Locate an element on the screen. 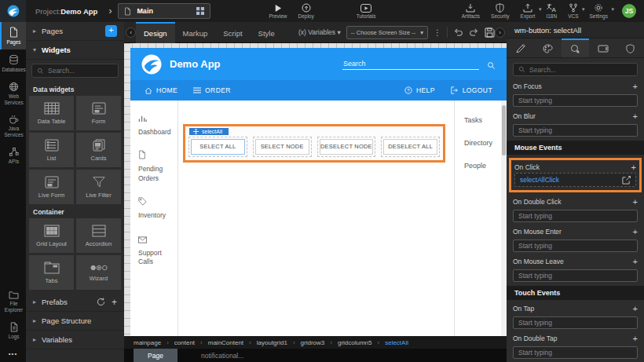 The height and width of the screenshot is (362, 644). bottom-tab-page: Page is located at coordinates (156, 355).